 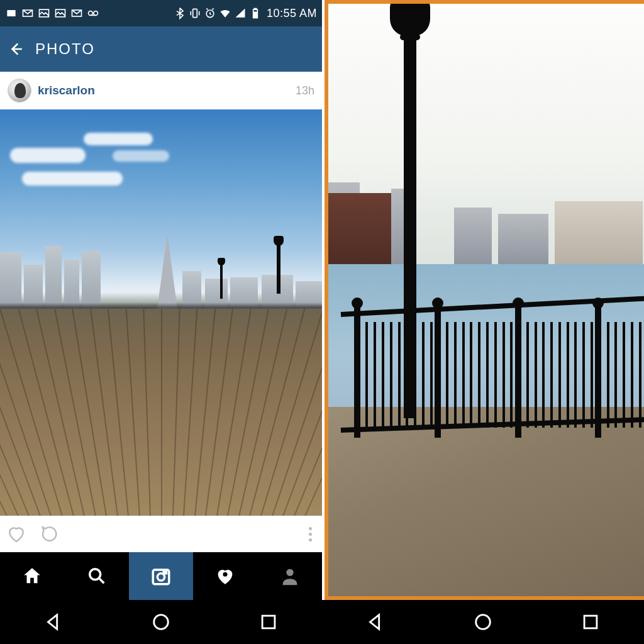 I want to click on battery-icon, so click(x=255, y=13).